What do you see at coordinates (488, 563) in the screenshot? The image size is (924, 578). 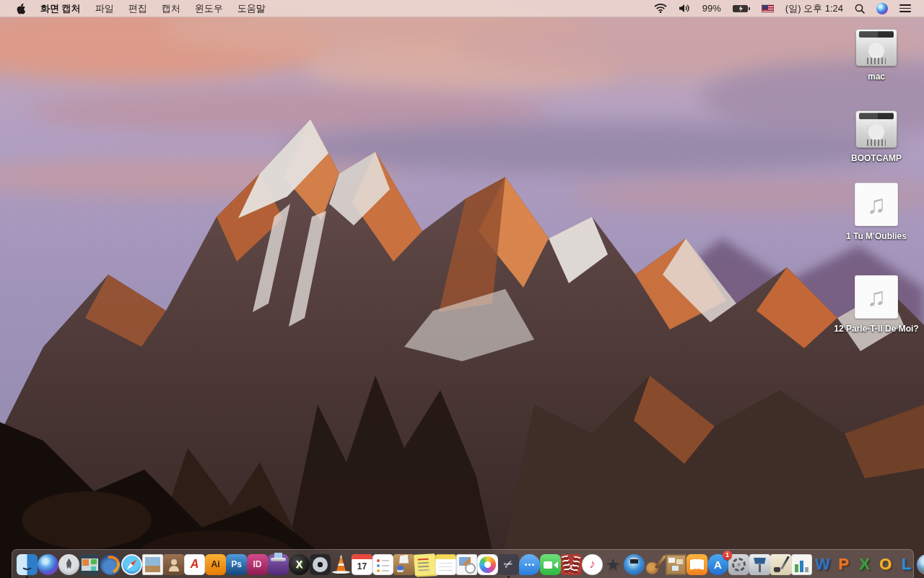 I see `dock-item-photos` at bounding box center [488, 563].